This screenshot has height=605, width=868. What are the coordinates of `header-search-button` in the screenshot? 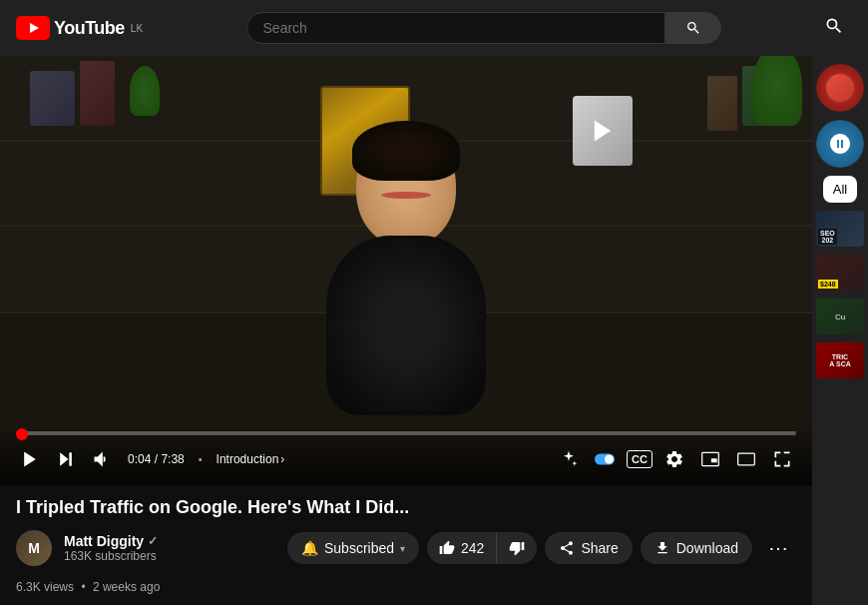 It's located at (834, 28).